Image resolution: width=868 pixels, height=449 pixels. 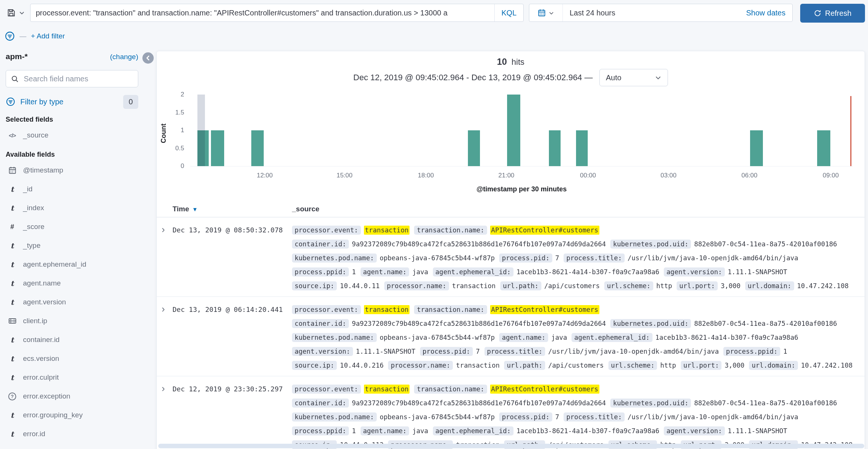 I want to click on field-pair: url.domain:10.47.242.108, so click(x=801, y=365).